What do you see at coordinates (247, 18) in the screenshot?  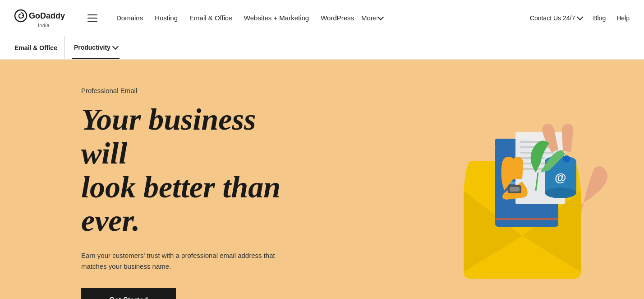 I see `nav-links: Domains Hosting Email & Office Websites …` at bounding box center [247, 18].